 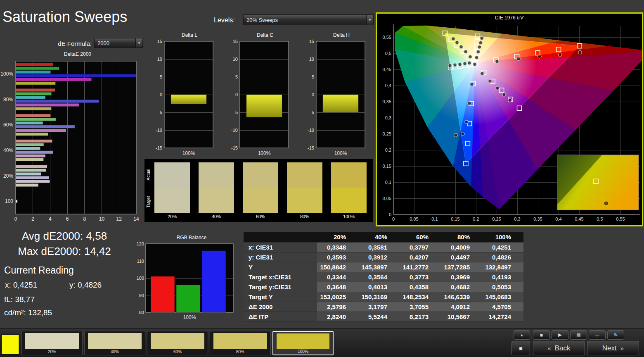 I want to click on stop-icon: ■, so click(x=521, y=348).